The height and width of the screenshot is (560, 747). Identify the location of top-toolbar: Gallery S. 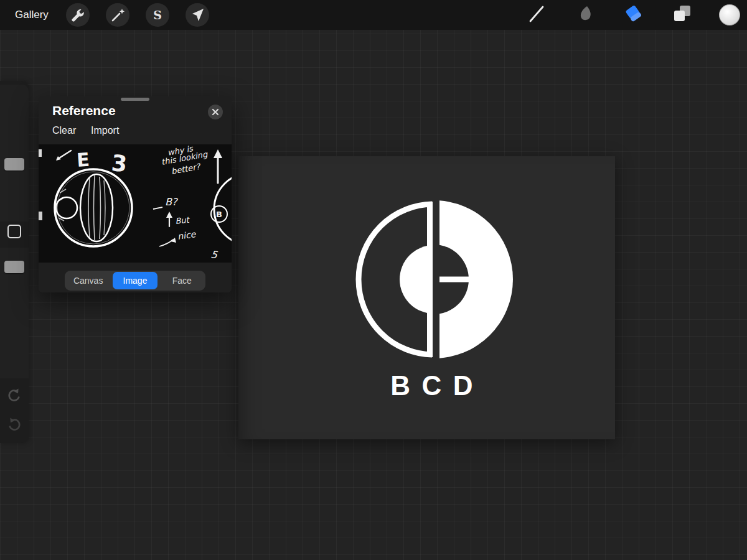
(374, 15).